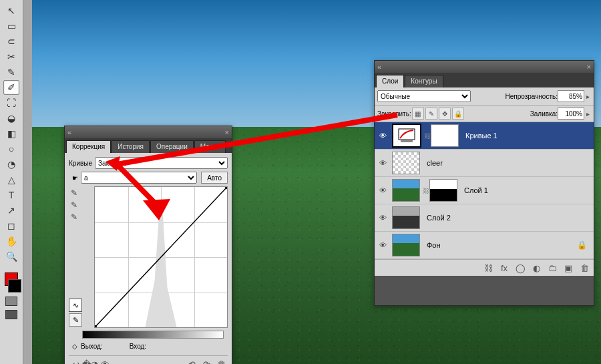 Image resolution: width=601 pixels, height=364 pixels. I want to click on layer-name: Слой 1, so click(476, 190).